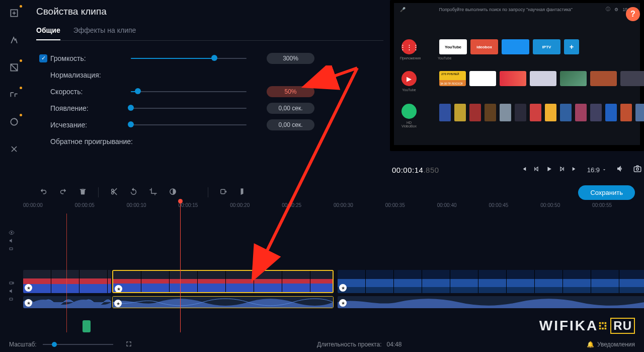 This screenshot has width=644, height=352. I want to click on playhead, so click(180, 266).